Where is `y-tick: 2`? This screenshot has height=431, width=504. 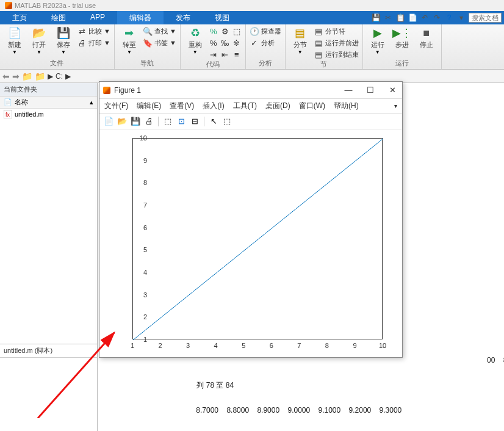 y-tick: 2 is located at coordinates (145, 317).